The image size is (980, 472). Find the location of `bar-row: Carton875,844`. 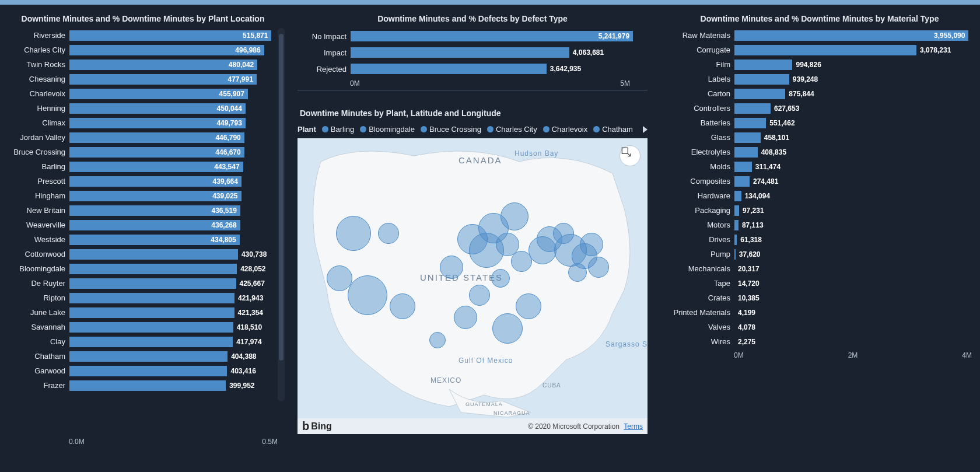

bar-row: Carton875,844 is located at coordinates (818, 93).